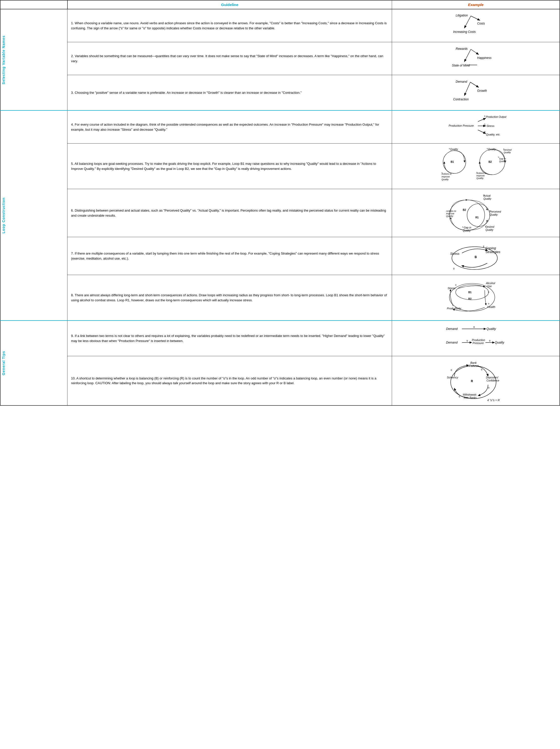 The width and height of the screenshot is (560, 749). What do you see at coordinates (451, 211) in the screenshot?
I see `svg-text: Actions to` at bounding box center [451, 211].